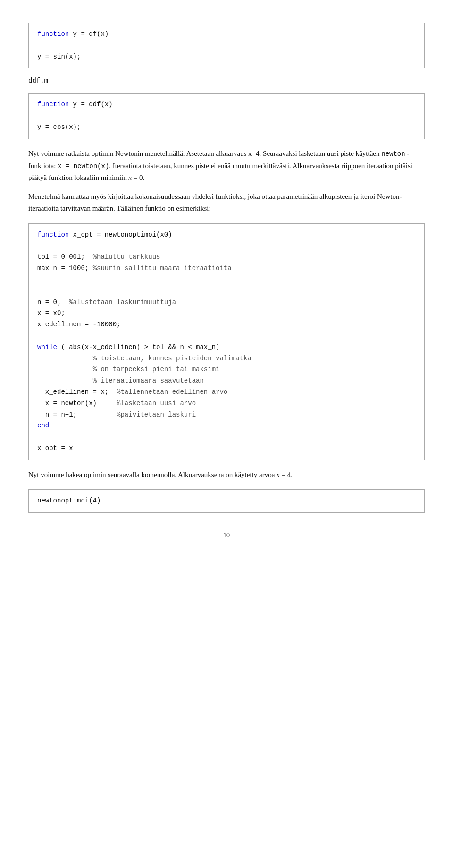  I want to click on code-block-call: newtonoptimoi(4), so click(226, 501).